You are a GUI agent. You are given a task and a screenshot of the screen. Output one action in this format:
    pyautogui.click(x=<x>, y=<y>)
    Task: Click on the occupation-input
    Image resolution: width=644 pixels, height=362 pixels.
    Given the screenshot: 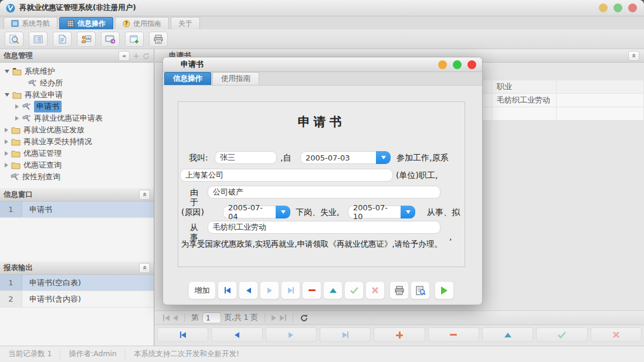 What is the action you would take?
    pyautogui.click(x=324, y=227)
    